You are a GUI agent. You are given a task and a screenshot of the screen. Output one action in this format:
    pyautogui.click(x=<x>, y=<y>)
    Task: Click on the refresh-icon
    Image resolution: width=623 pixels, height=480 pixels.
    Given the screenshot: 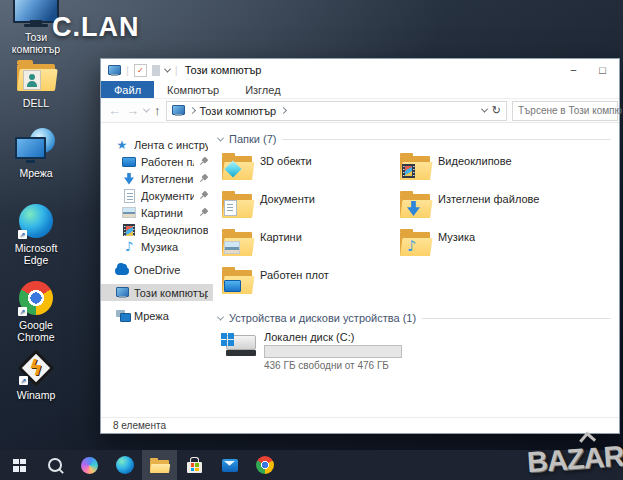 What is the action you would take?
    pyautogui.click(x=496, y=110)
    